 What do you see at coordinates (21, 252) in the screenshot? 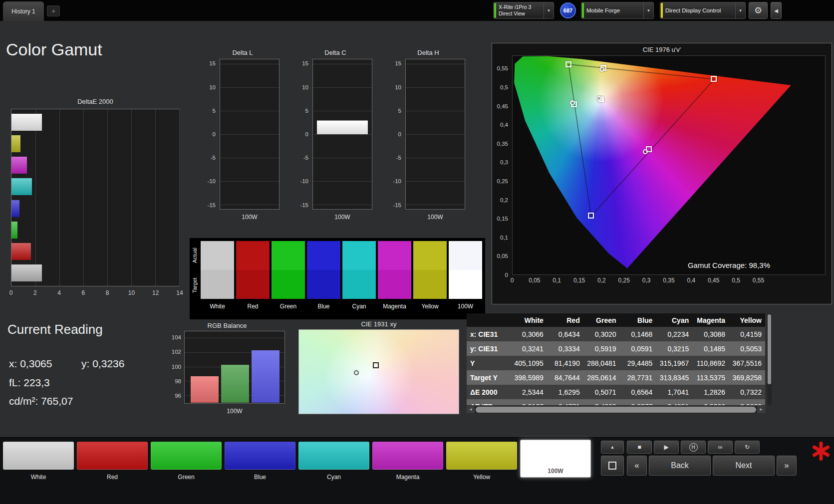
I see `deltae-bar-red` at bounding box center [21, 252].